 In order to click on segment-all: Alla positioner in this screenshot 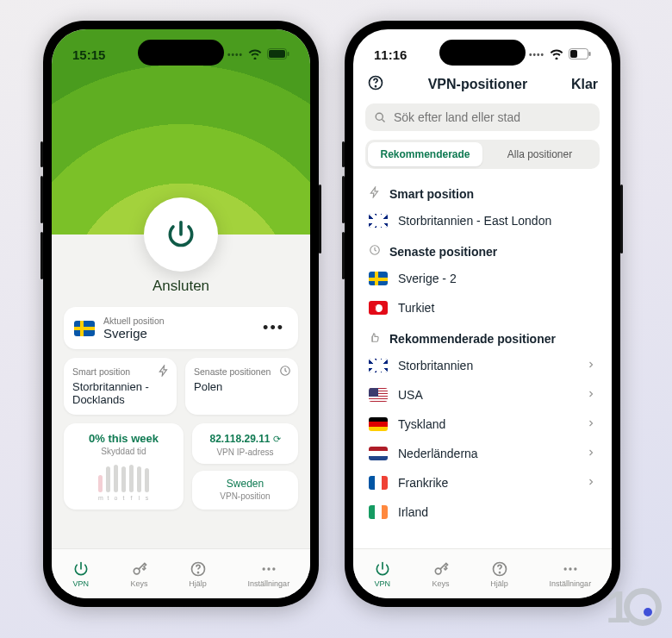, I will do `click(539, 154)`.